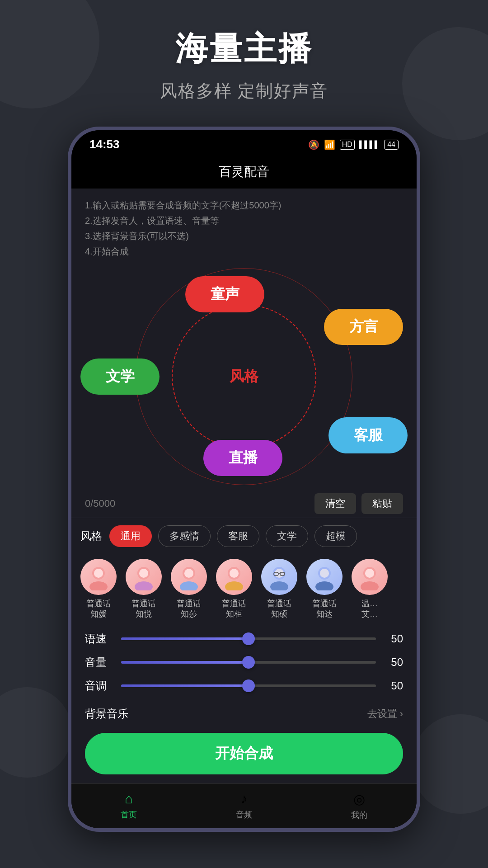  What do you see at coordinates (234, 590) in the screenshot?
I see `voice-item: 普通话知柜` at bounding box center [234, 590].